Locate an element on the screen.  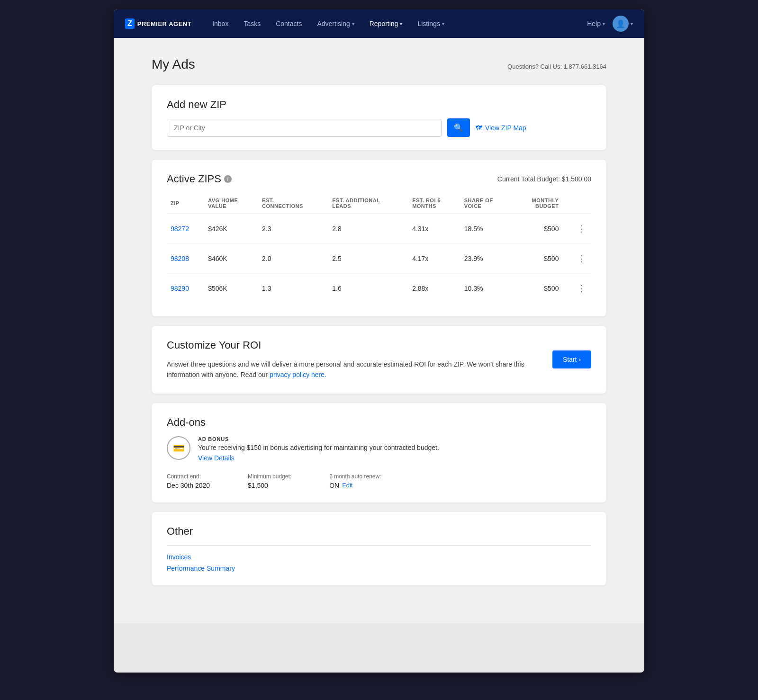
contract-end-label: Contract end: is located at coordinates (189, 476).